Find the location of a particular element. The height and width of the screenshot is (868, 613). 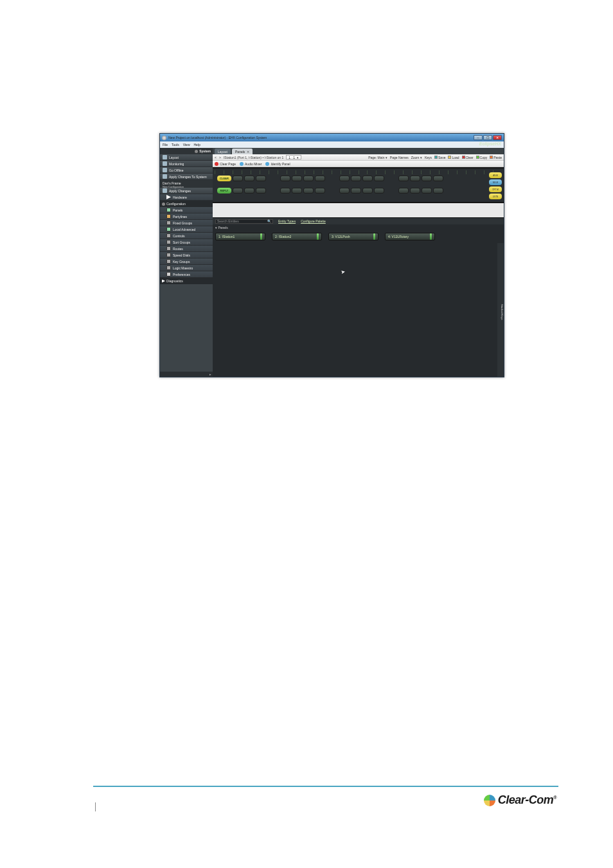

section-configuration: Configuration is located at coordinates (186, 204).